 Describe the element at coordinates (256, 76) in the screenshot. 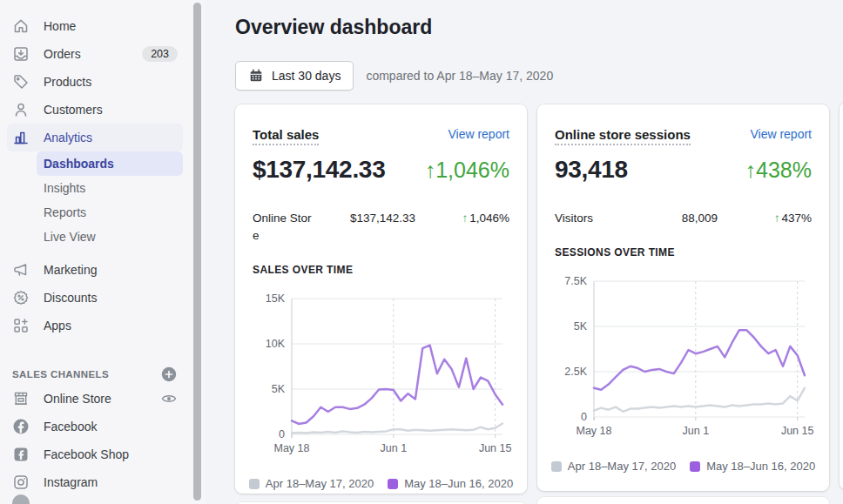

I see `calendar-icon` at that location.